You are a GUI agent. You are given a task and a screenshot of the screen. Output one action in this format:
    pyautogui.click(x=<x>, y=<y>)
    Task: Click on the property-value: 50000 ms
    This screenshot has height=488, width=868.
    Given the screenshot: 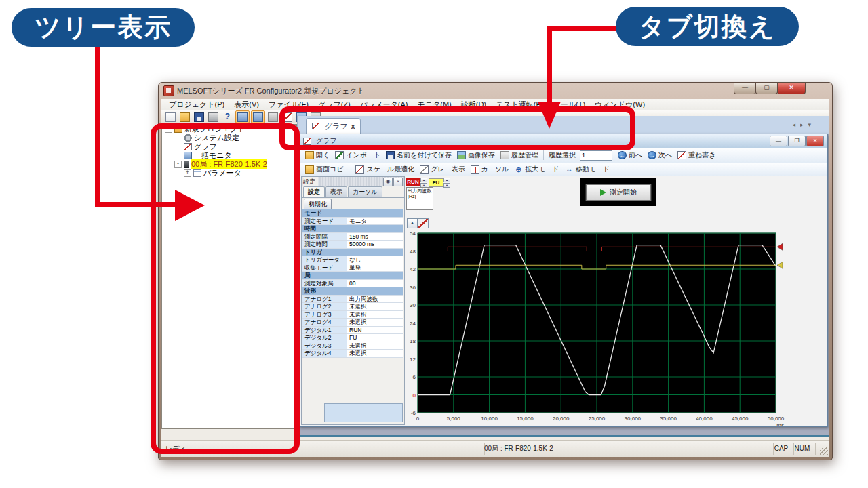 What is the action you would take?
    pyautogui.click(x=376, y=244)
    